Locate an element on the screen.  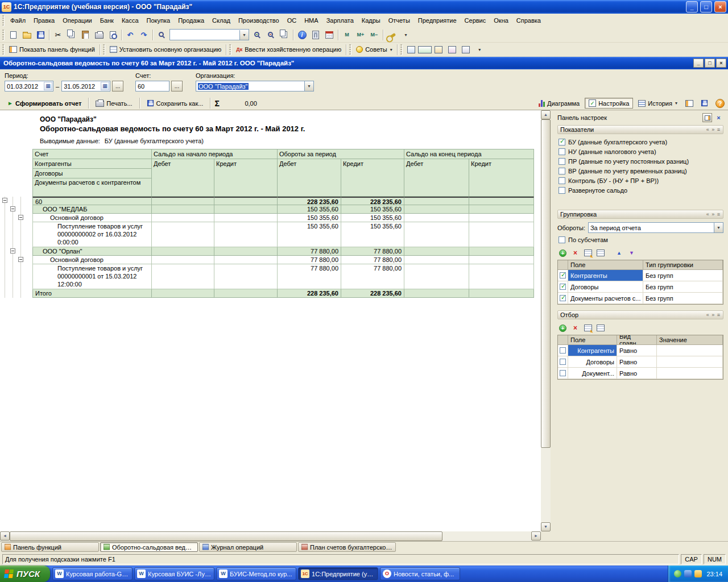
copy-format-icon is located at coordinates (284, 35).